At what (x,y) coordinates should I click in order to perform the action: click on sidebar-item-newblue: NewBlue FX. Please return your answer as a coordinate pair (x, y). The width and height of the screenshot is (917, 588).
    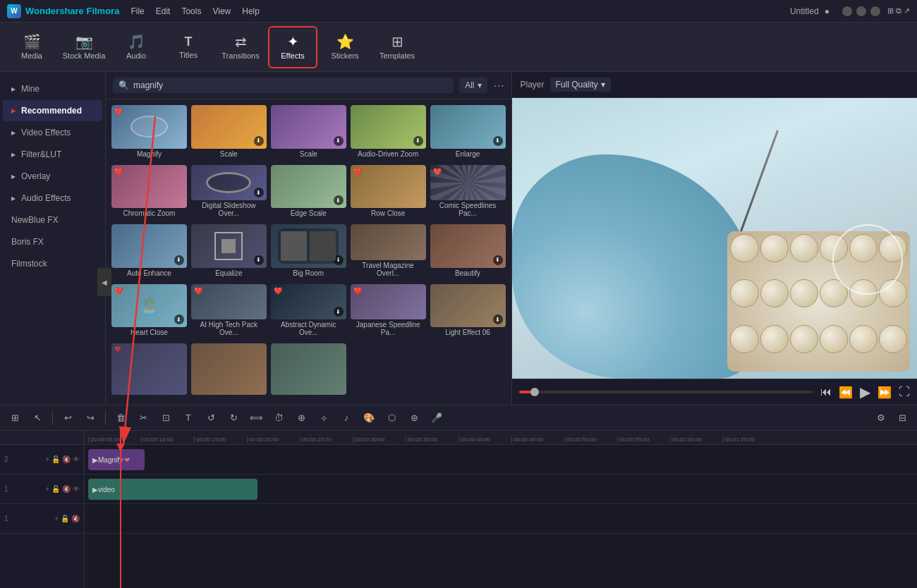
    Looking at the image, I should click on (52, 220).